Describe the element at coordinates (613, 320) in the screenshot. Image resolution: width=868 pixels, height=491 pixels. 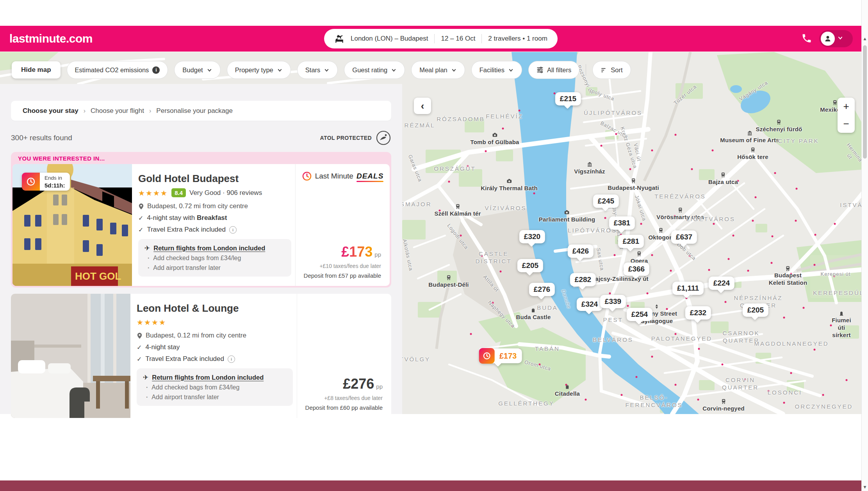
I see `map-label: PEST` at that location.